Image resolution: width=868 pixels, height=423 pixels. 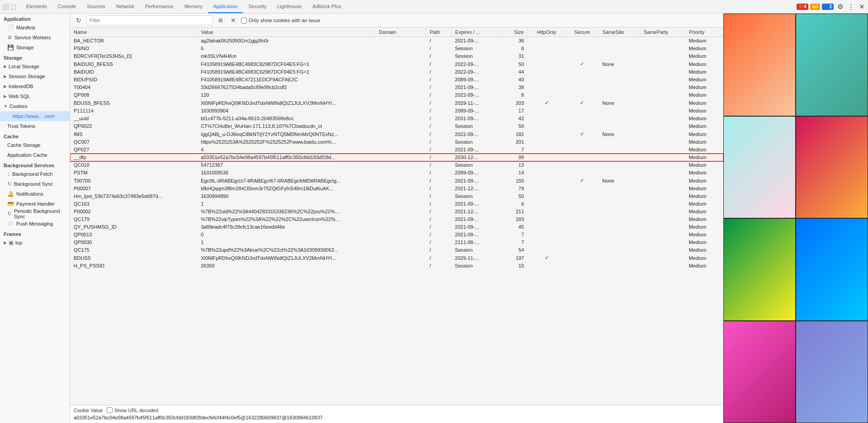 What do you see at coordinates (397, 235) in the screenshot?
I see `table-row: QP00130/2021-09-...7Medium` at bounding box center [397, 235].